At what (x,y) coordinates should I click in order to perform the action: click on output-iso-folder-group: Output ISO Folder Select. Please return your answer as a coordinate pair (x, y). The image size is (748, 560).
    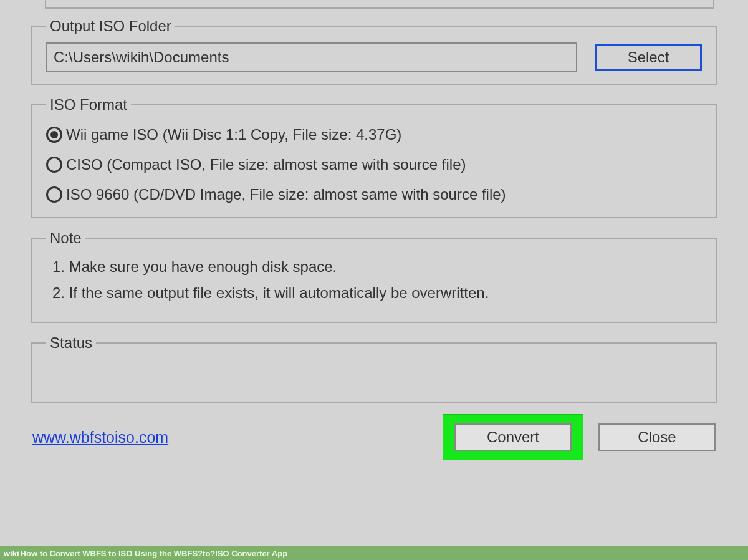
    Looking at the image, I should click on (374, 51).